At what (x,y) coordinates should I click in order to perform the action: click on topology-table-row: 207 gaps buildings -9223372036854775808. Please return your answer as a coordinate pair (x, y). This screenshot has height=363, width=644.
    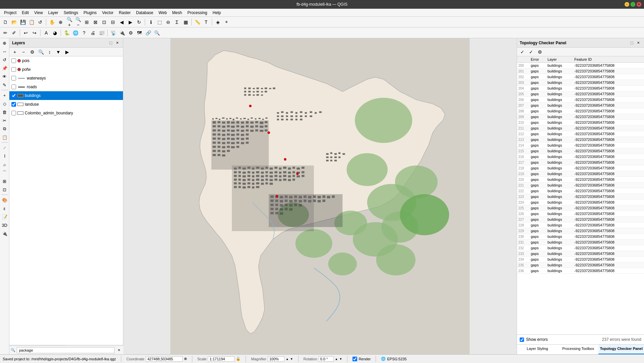
    Looking at the image, I should click on (580, 105).